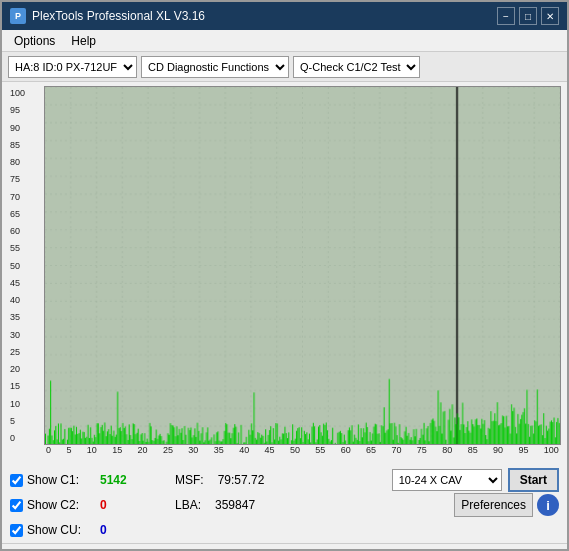 The width and height of the screenshot is (569, 551). Describe the element at coordinates (26, 162) in the screenshot. I see `y-label-80: 80` at that location.